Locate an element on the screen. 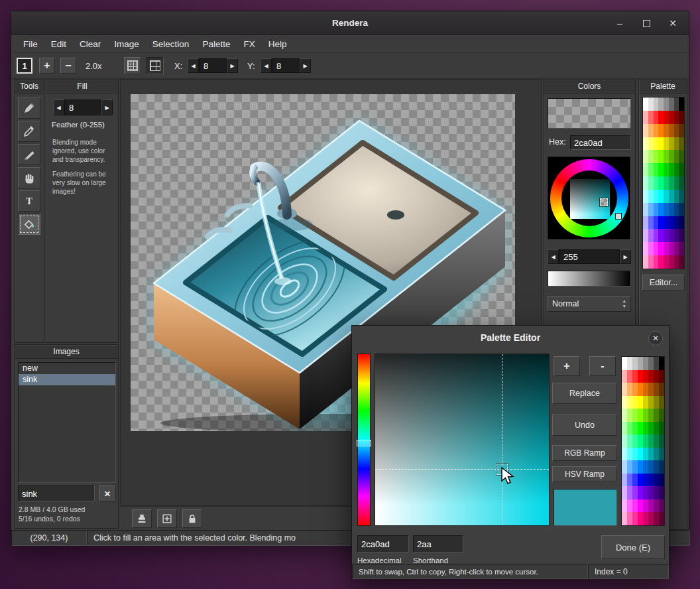 The image size is (700, 589). minimize-button: – is located at coordinates (620, 23).